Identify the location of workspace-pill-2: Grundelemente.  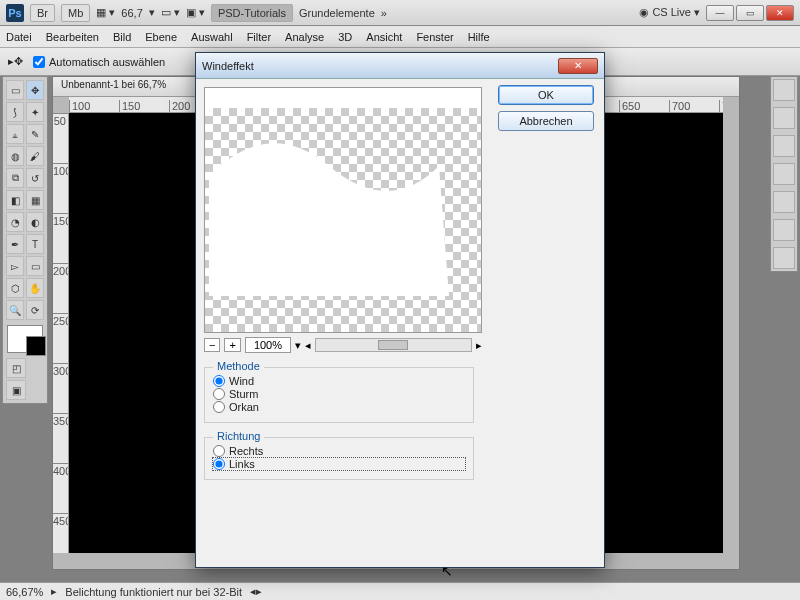
(337, 13).